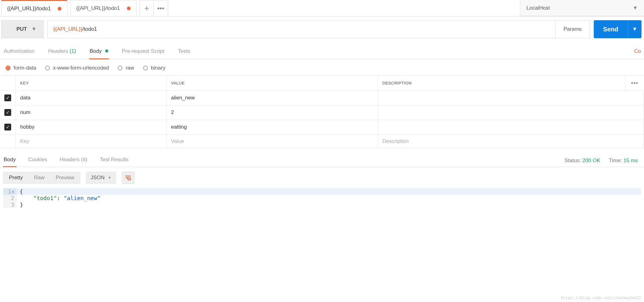 Image resolution: width=644 pixels, height=302 pixels. I want to click on request-tab-1: {{API_URL}}/todo1, so click(34, 8).